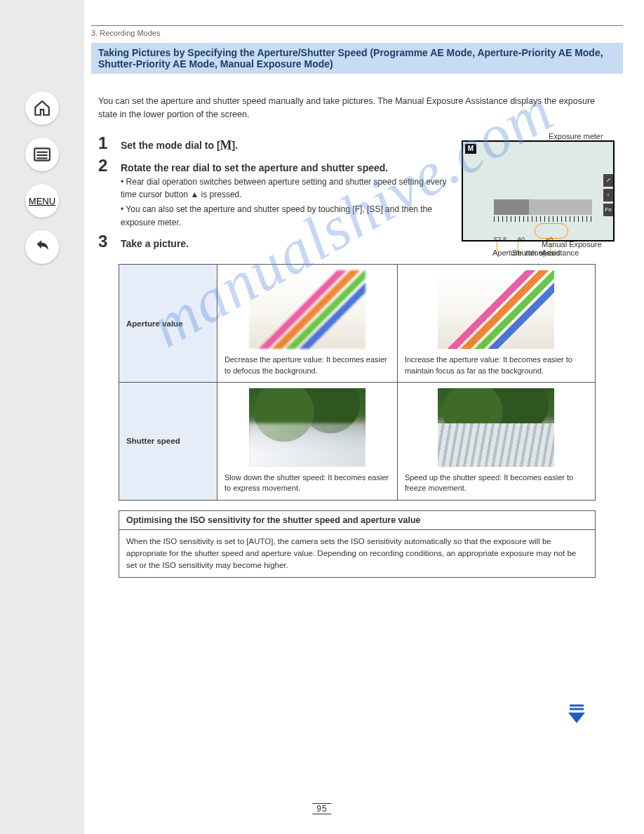 The height and width of the screenshot is (834, 644). What do you see at coordinates (357, 554) in the screenshot?
I see `optimize-body: When the ISO sensitivity is set to [AUTO…` at bounding box center [357, 554].